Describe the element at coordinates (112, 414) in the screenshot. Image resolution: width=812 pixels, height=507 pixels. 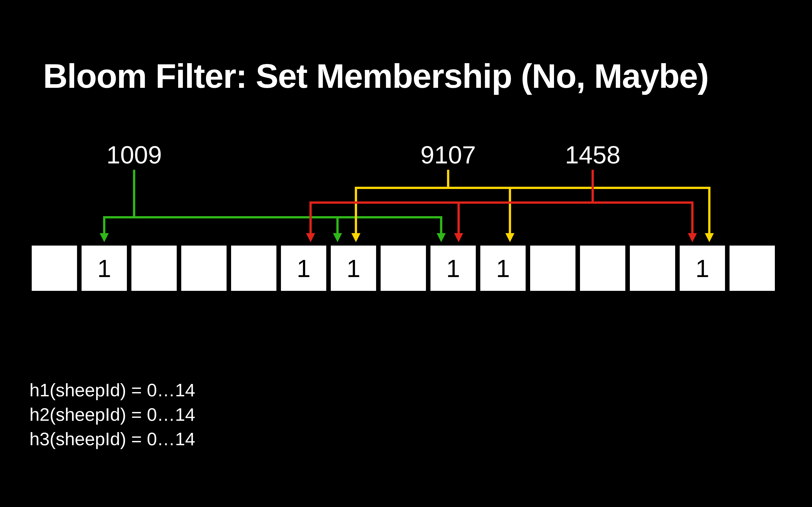
I see `hash-legend-line-2: h2(sheepId) = 0…14` at that location.